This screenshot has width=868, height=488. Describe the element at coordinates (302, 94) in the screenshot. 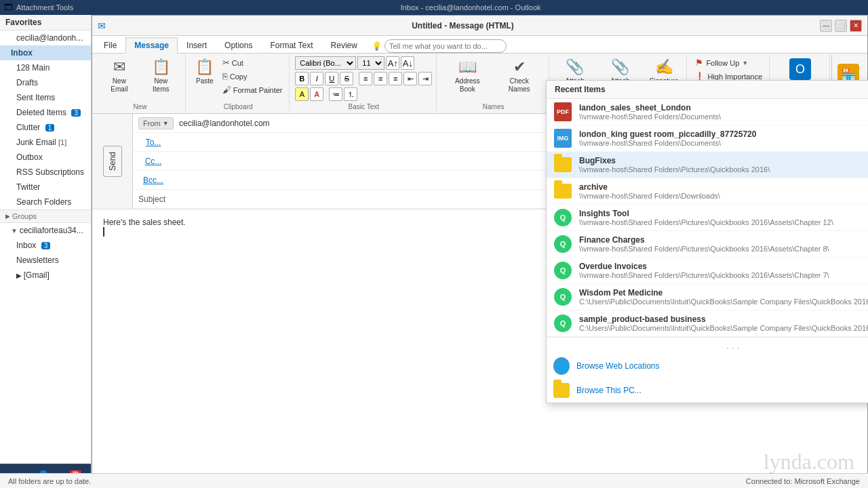

I see `highlight-button: A` at that location.